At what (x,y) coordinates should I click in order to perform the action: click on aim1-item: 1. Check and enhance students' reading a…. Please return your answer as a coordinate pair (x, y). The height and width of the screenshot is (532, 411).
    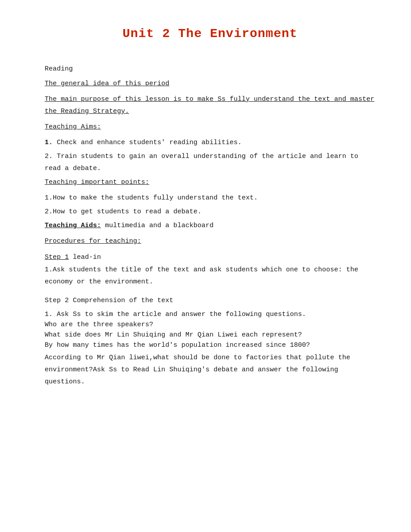
    Looking at the image, I should click on (210, 143).